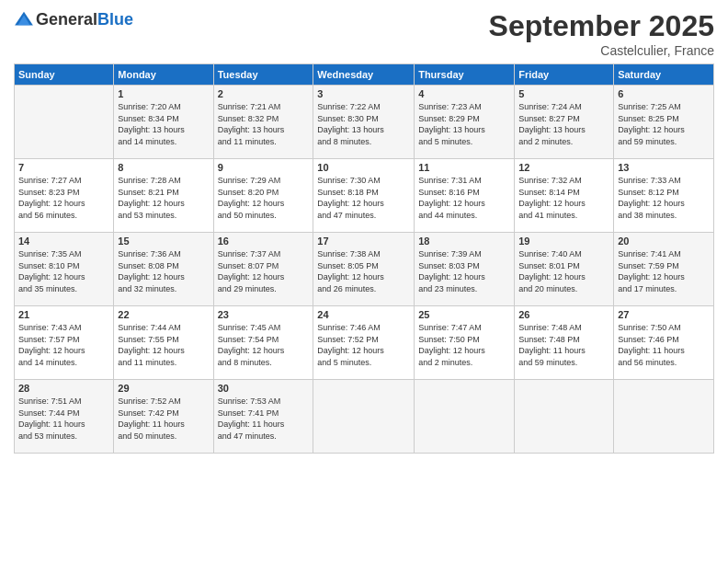  What do you see at coordinates (364, 270) in the screenshot?
I see `day-cell: 17Sunrise: 7:38 AM Sunset: 8:05 PM Dayli…` at bounding box center [364, 270].